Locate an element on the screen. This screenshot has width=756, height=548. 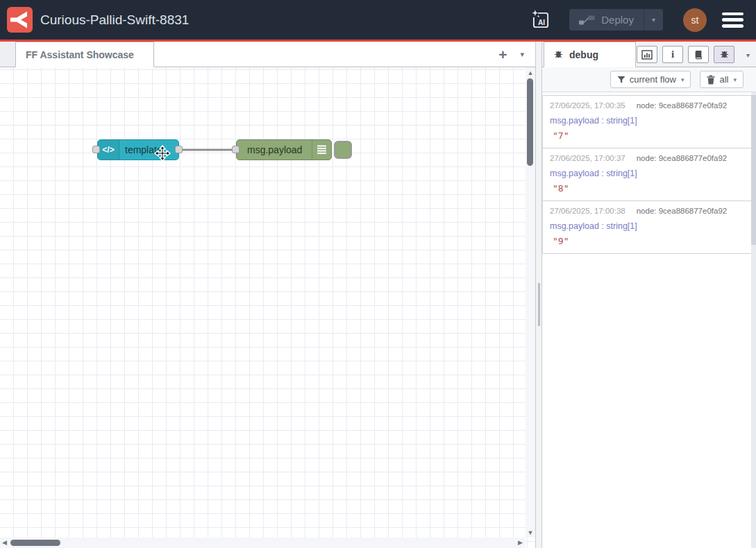
add-flow-button: + is located at coordinates (503, 55).